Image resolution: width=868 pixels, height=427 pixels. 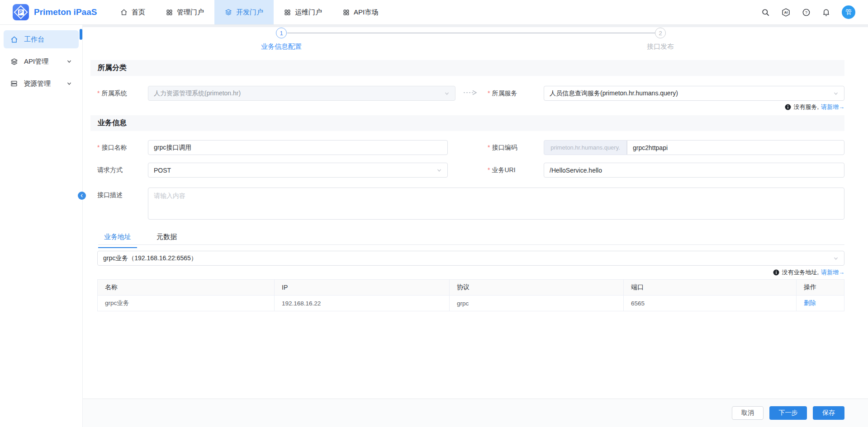 What do you see at coordinates (468, 123) in the screenshot?
I see `section-title-business: 业务信息` at bounding box center [468, 123].